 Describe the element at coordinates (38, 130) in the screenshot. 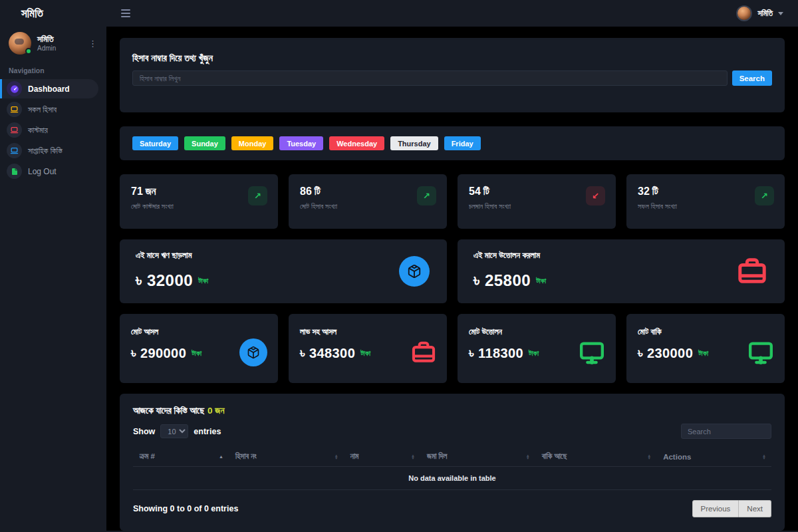

I see `sidebar-item-label: কাস্টমার` at that location.